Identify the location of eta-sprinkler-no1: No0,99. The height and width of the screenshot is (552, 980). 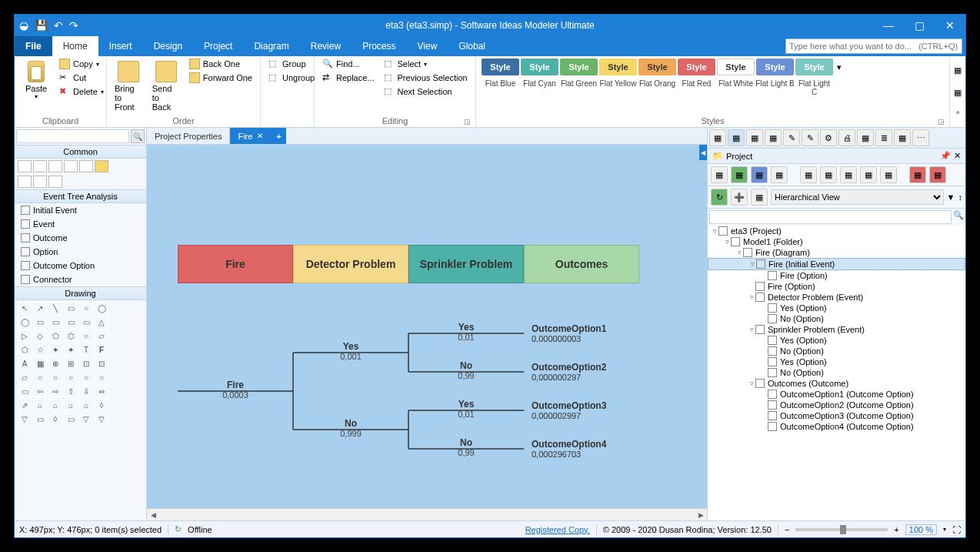
(466, 370).